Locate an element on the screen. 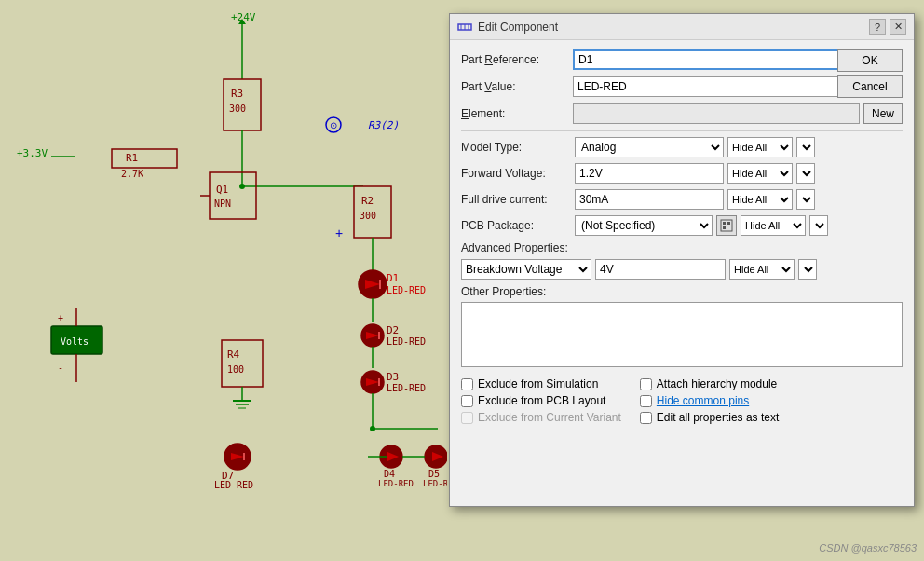 This screenshot has height=561, width=924. dialog-title-controls: ? ✕ is located at coordinates (888, 27).